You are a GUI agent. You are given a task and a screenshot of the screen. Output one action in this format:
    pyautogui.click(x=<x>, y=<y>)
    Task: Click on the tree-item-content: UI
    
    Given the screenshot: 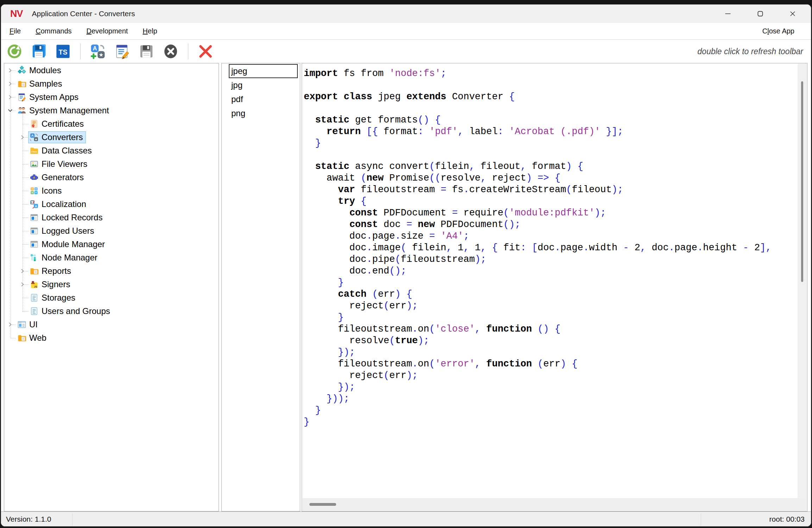 What is the action you would take?
    pyautogui.click(x=28, y=325)
    